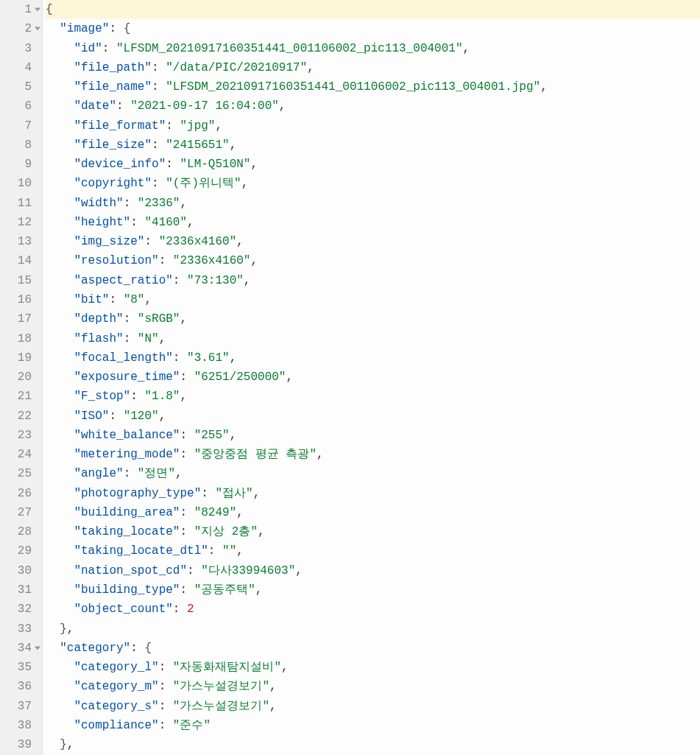 The height and width of the screenshot is (755, 700). Describe the element at coordinates (255, 454) in the screenshot. I see `token-str: "중앙중점 평균 측광"` at that location.